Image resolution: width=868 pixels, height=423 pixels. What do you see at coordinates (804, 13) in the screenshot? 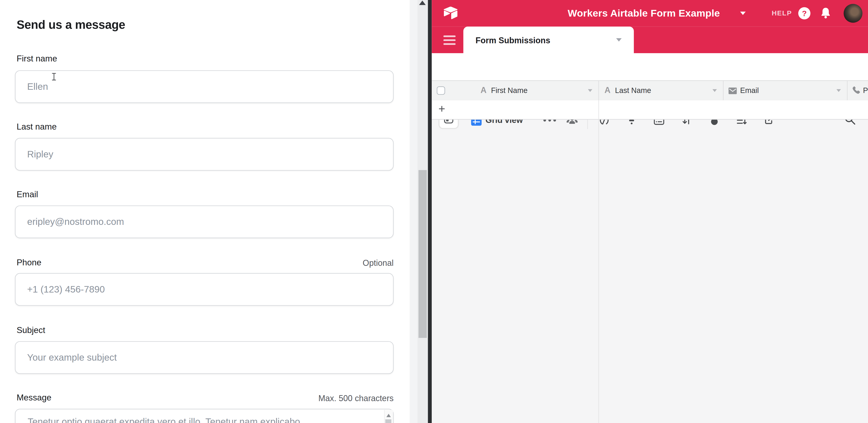
I see `help-icon: ?` at bounding box center [804, 13].